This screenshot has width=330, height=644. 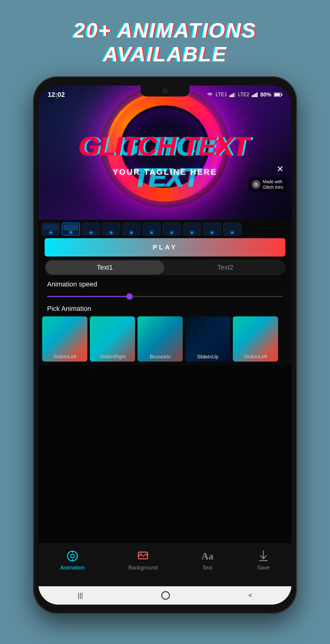 I want to click on battery-percentage: 80%, so click(x=266, y=95).